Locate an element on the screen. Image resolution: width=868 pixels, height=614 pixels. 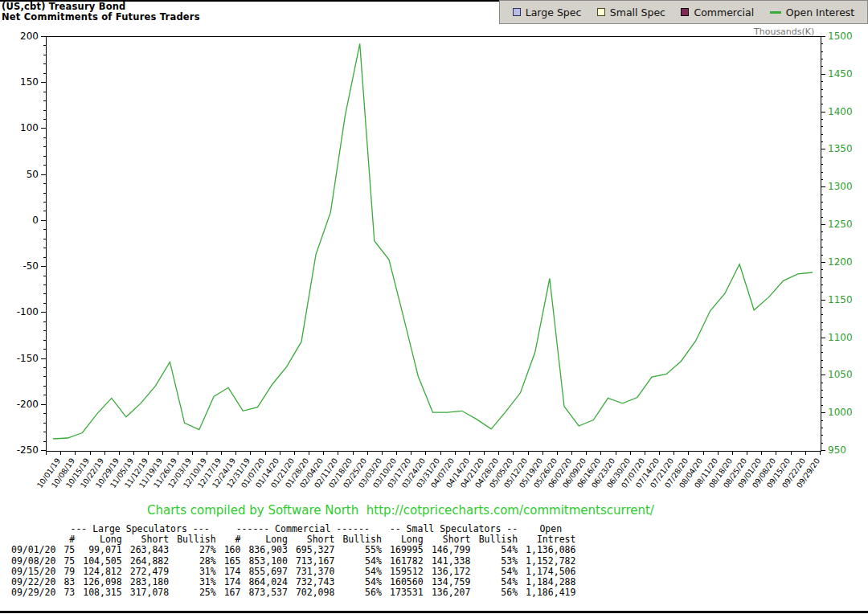
title-line1: (US,cbt) Treasury Bond is located at coordinates (64, 6).